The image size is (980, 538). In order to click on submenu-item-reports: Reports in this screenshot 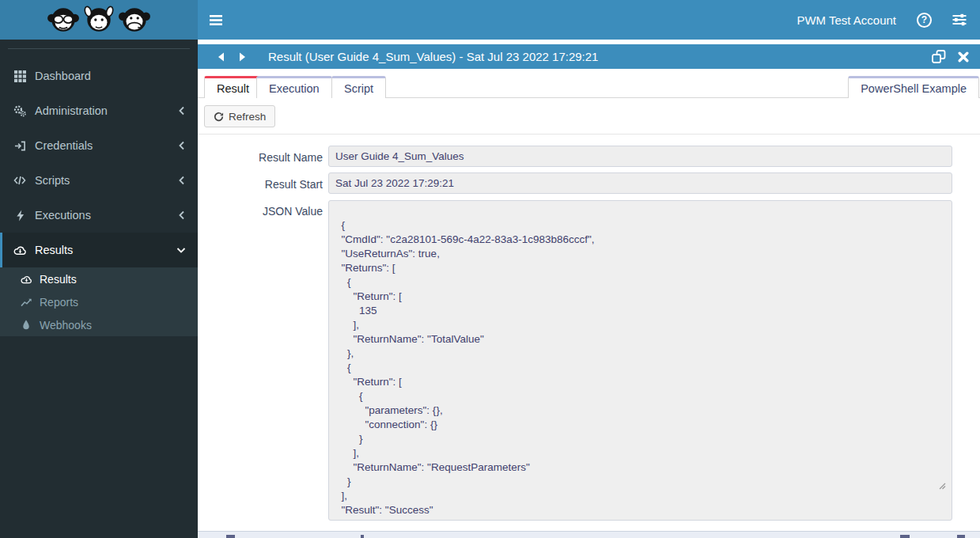, I will do `click(99, 302)`.